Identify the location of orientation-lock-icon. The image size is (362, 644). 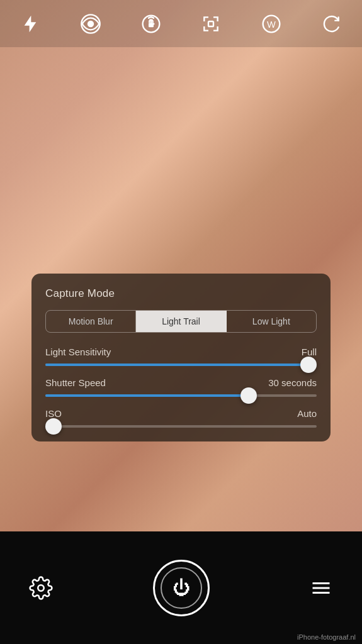
(151, 24).